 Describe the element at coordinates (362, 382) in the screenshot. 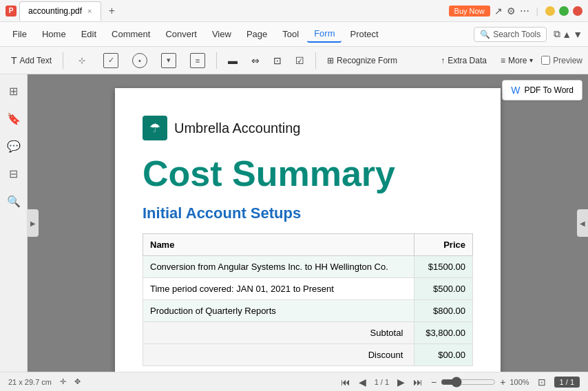

I see `prev-page-button: ◀` at that location.